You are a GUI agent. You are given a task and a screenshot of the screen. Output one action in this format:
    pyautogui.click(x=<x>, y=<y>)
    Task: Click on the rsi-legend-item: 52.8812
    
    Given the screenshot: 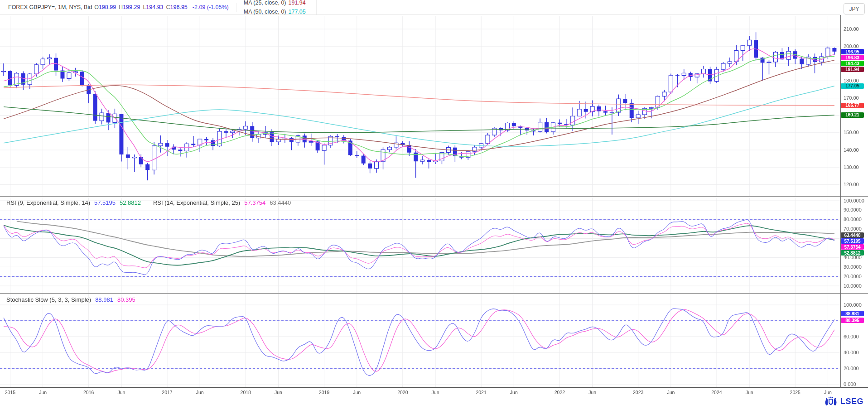 What is the action you would take?
    pyautogui.click(x=130, y=203)
    